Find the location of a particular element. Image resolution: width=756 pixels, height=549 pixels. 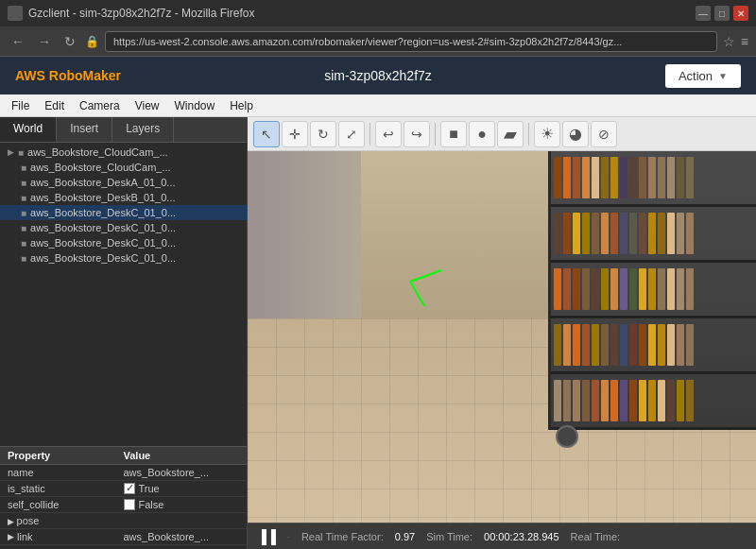

property-column-header: Property is located at coordinates (66, 455).